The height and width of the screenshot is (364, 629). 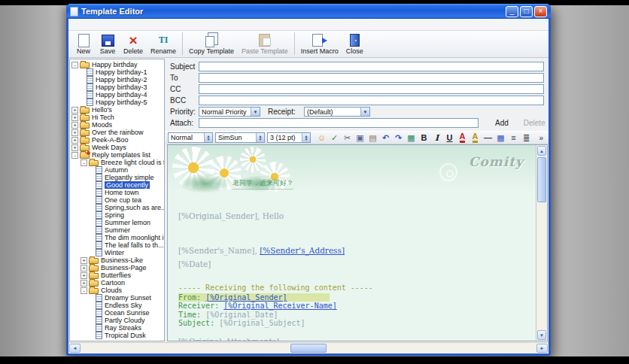 What do you see at coordinates (117, 72) in the screenshot?
I see `tree-item: Happy birthday-1` at bounding box center [117, 72].